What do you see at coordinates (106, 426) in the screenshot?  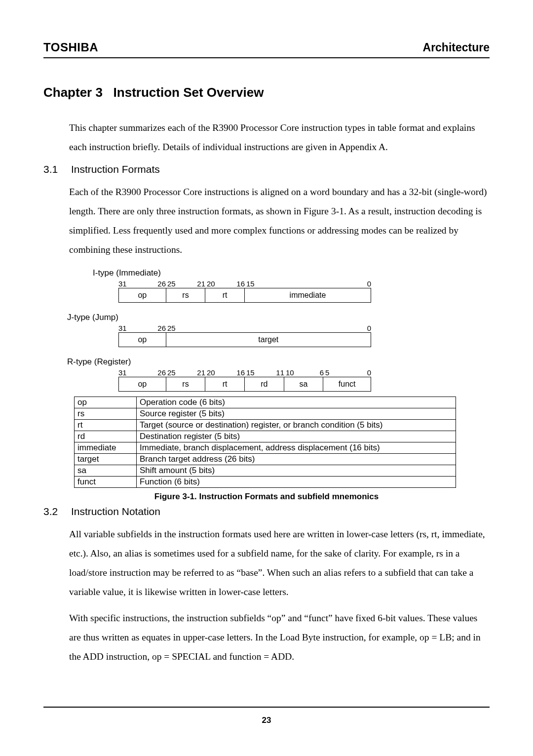 I see `def-key: rt` at bounding box center [106, 426].